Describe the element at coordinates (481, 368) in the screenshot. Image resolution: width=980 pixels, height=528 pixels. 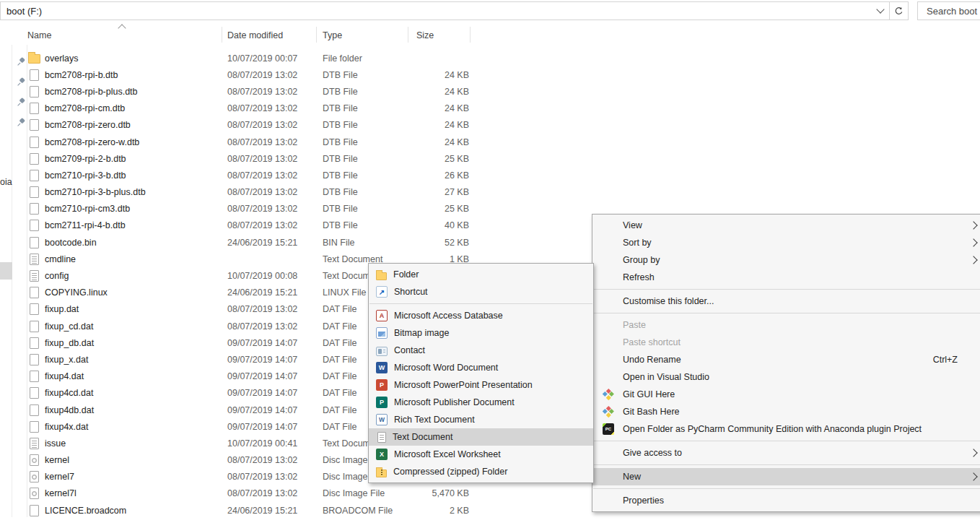
I see `submenu-item: Microsoft Word Document` at that location.